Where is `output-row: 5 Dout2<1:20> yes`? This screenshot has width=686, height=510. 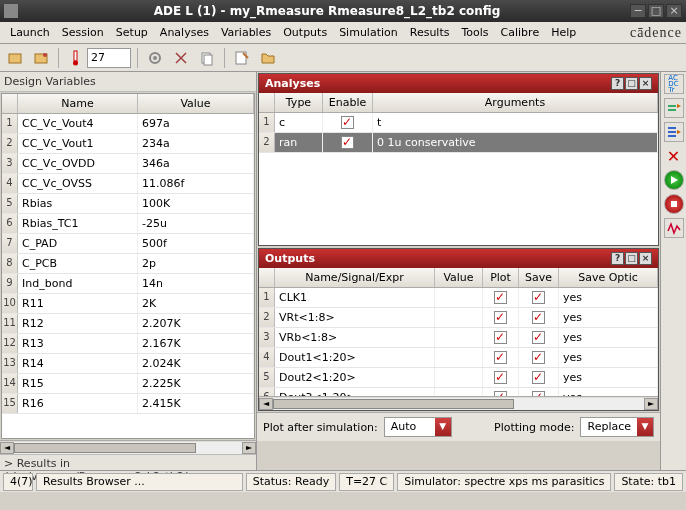 output-row: 5 Dout2<1:20> yes is located at coordinates (458, 378).